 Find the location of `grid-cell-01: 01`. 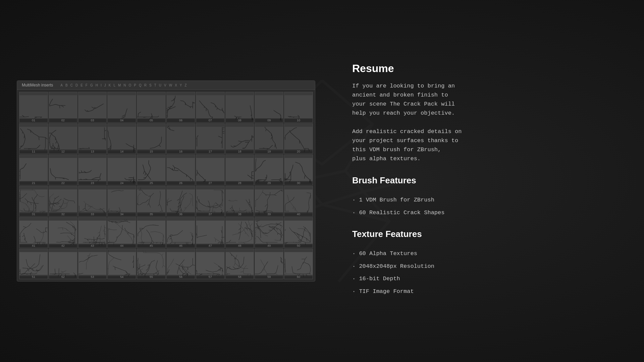

grid-cell-01: 01 is located at coordinates (34, 107).